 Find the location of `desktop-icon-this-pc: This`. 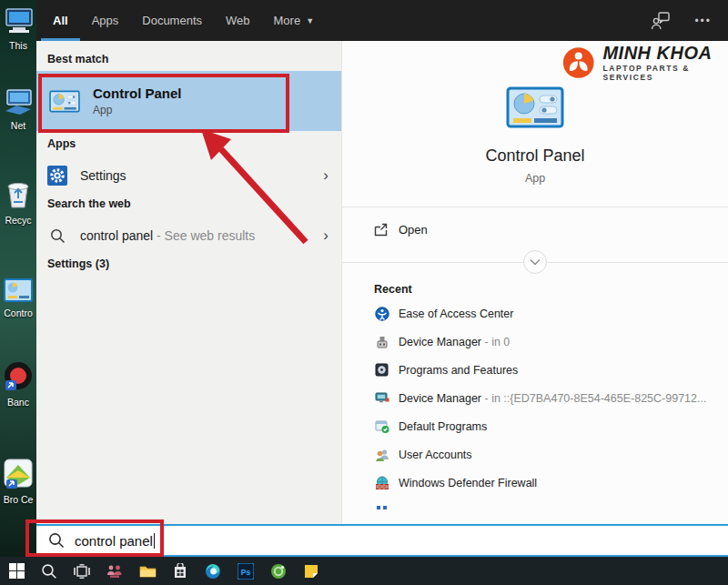

desktop-icon-this-pc: This is located at coordinates (18, 29).